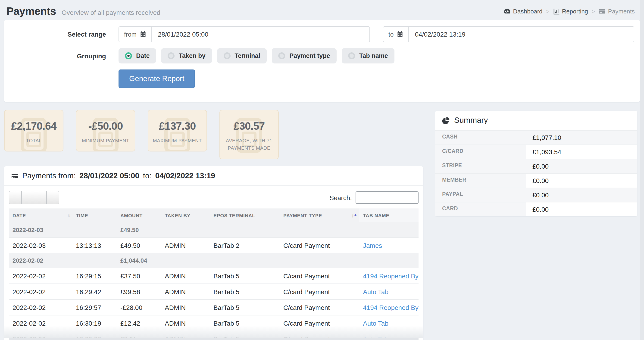  I want to click on bar-chart-icon, so click(556, 11).